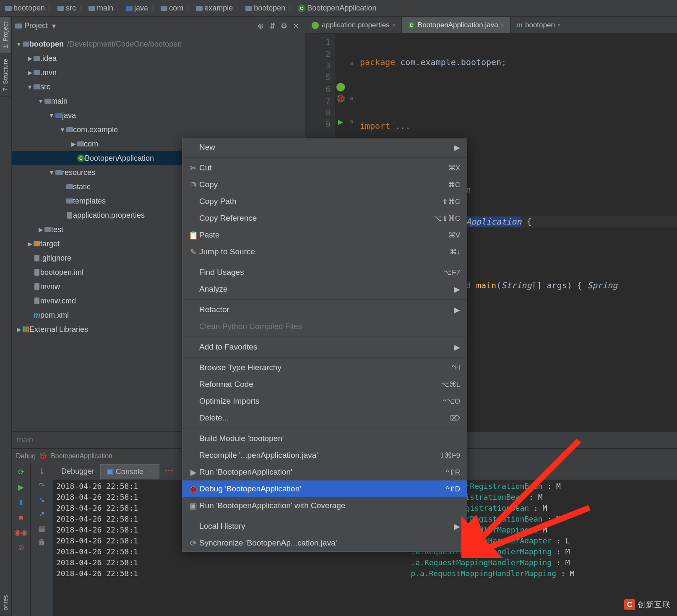 The width and height of the screenshot is (677, 616). I want to click on tree-item: ▼ main, so click(159, 101).